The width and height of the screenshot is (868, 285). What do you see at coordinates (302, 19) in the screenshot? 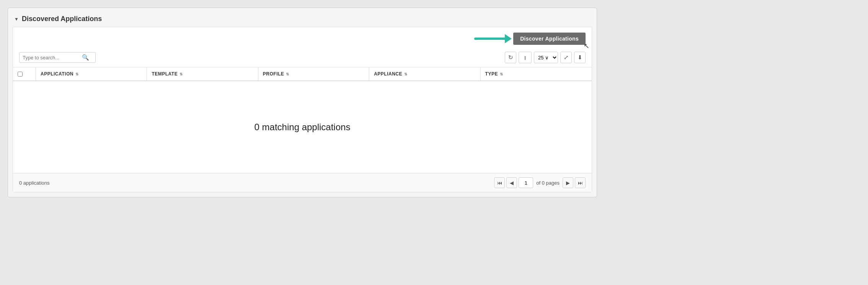
I see `section-header: ▼ Discovered Applications` at bounding box center [302, 19].